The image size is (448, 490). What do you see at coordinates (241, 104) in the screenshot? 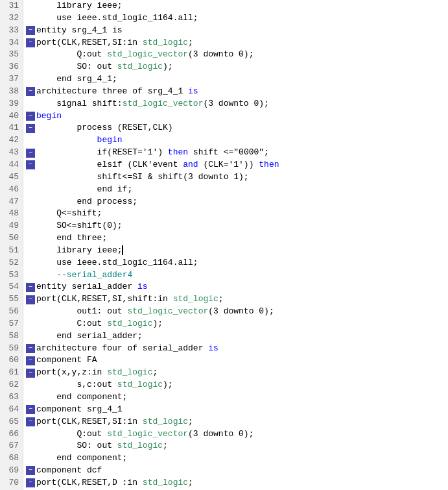
I see `line-content: signal shift:std_logic_vector(3 downto 0…` at bounding box center [241, 104].